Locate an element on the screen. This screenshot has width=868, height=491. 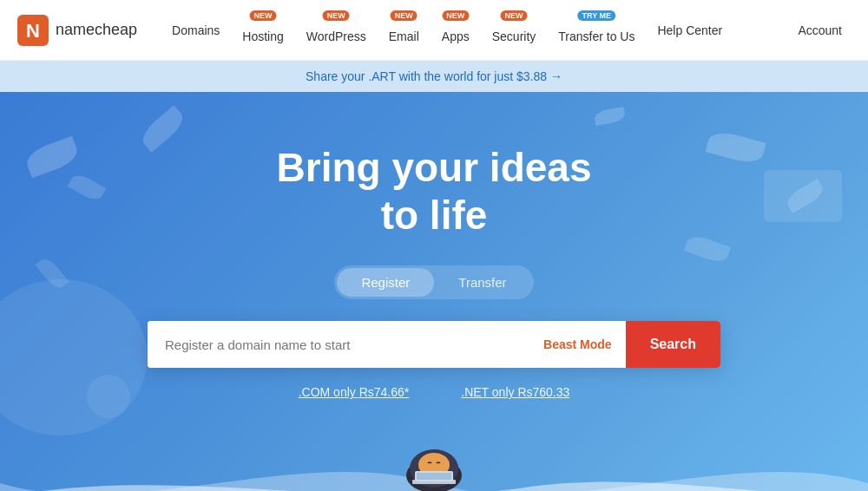
nav-label-hosting: Hosting is located at coordinates (262, 36).